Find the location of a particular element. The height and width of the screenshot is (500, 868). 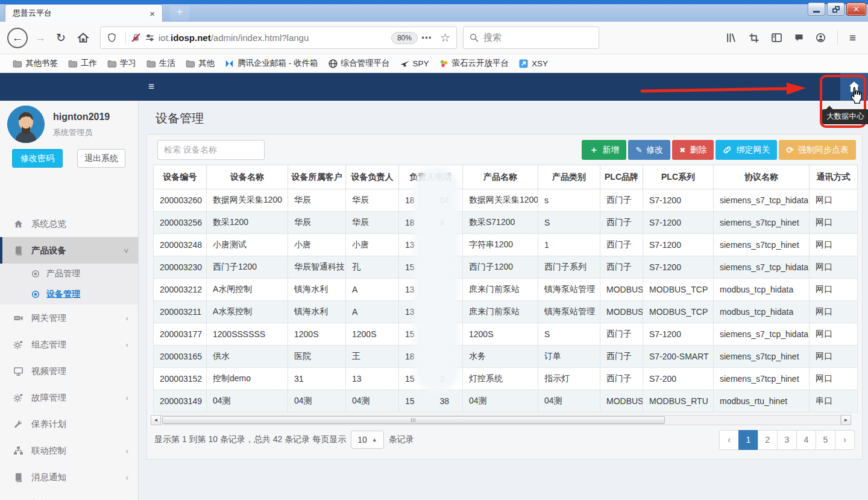

sidebar-item-消息通知: 消息通知‹ is located at coordinates (69, 477).